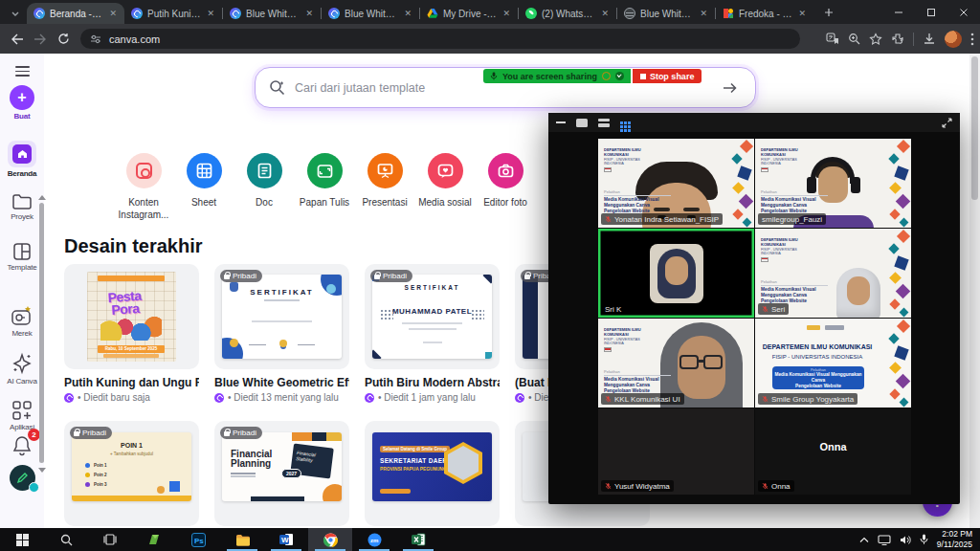  What do you see at coordinates (17, 39) in the screenshot?
I see `back-button` at bounding box center [17, 39].